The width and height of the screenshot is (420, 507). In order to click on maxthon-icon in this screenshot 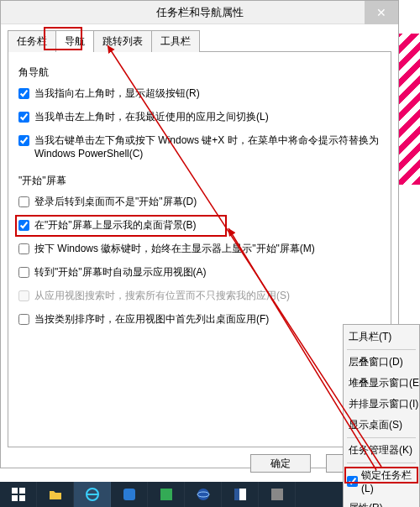, I will do `click(129, 494)`.